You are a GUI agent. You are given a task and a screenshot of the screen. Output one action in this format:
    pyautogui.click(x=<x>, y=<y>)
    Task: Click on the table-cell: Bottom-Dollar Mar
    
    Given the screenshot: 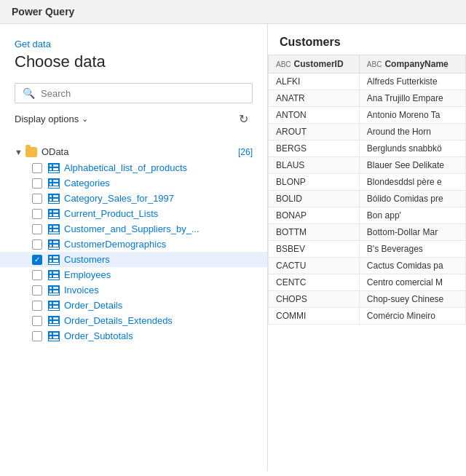 What is the action you would take?
    pyautogui.click(x=412, y=233)
    